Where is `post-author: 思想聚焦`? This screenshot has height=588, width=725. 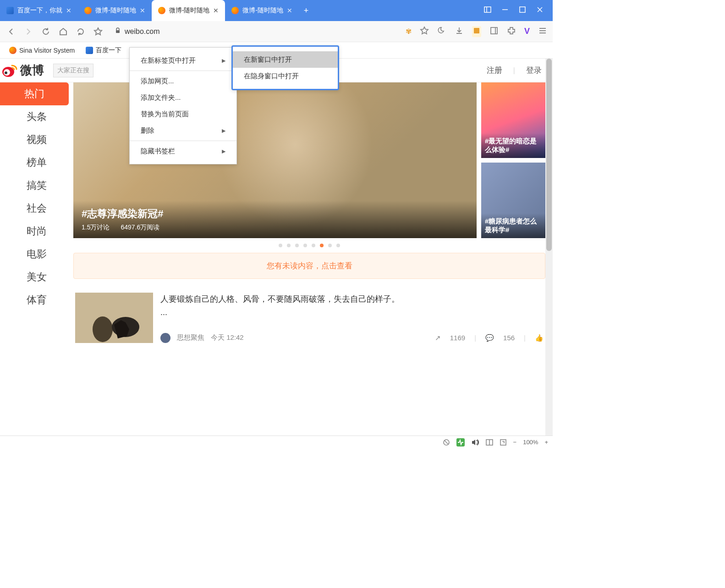
post-author: 思想聚焦 is located at coordinates (191, 338).